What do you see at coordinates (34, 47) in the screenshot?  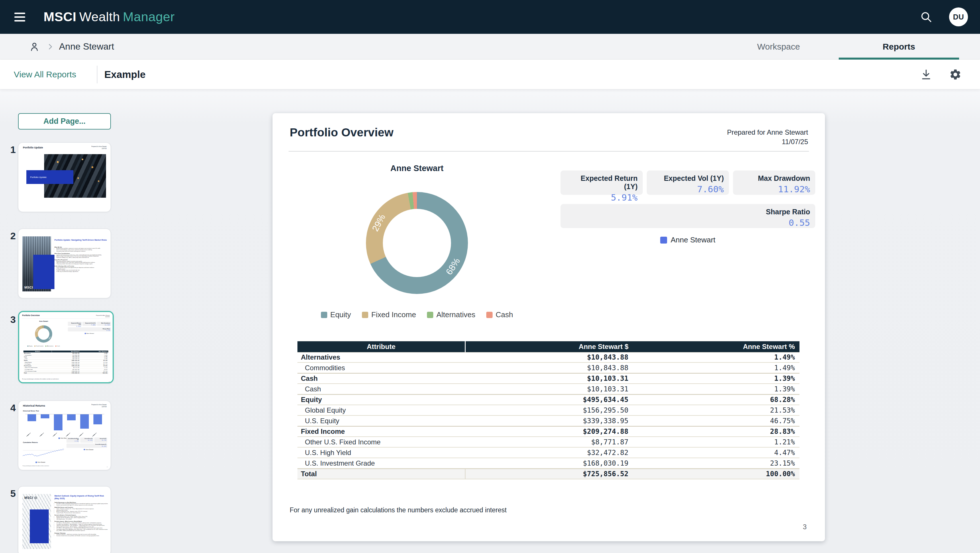 I see `client-icon` at bounding box center [34, 47].